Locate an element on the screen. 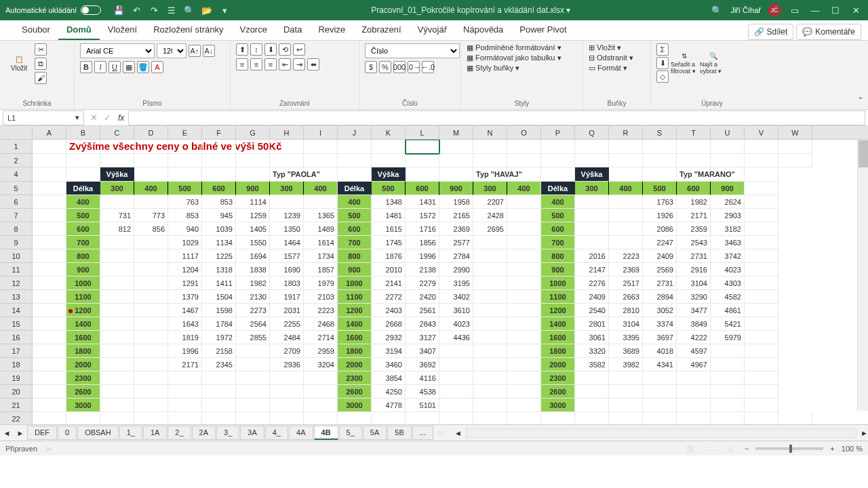 This screenshot has height=488, width=868. cell: 1614 is located at coordinates (321, 243).